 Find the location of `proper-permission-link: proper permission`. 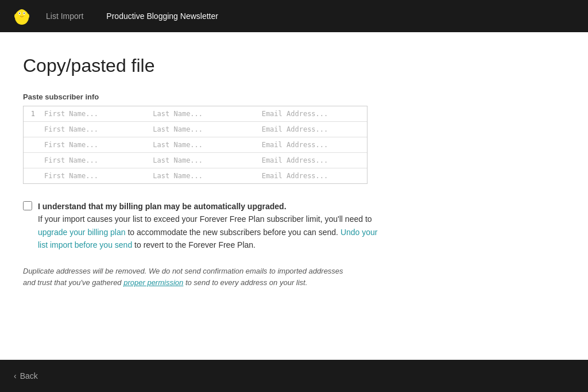

proper-permission-link: proper permission is located at coordinates (153, 283).